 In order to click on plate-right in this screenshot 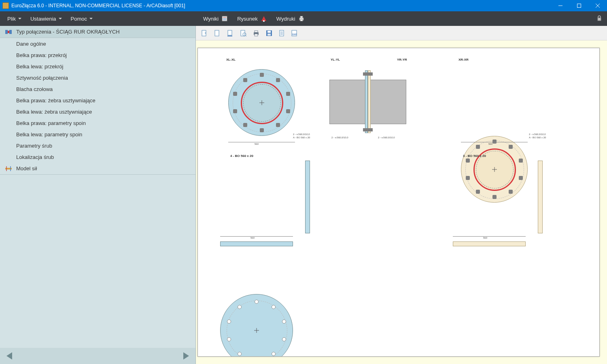, I will do `click(369, 102)`.